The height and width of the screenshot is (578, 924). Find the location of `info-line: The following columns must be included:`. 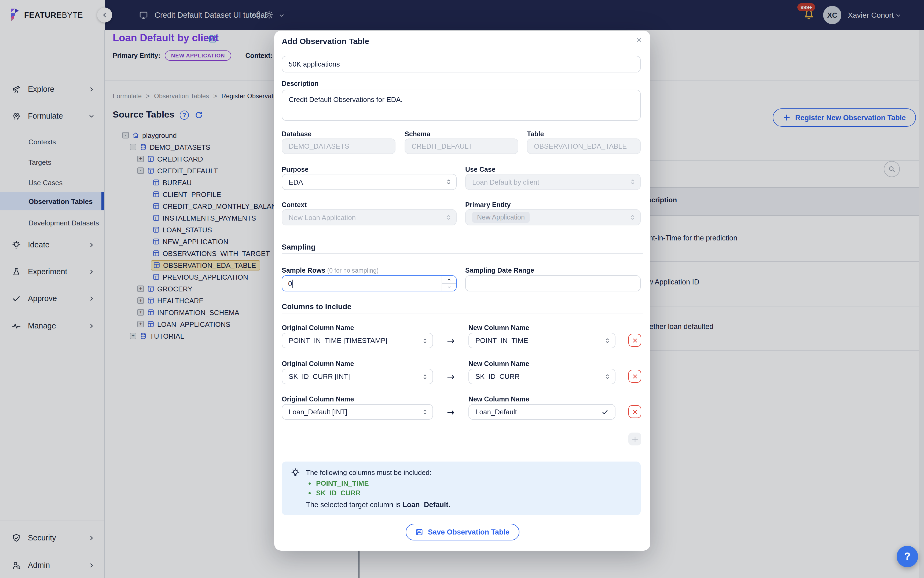

info-line: The following columns must be included: is located at coordinates (368, 472).